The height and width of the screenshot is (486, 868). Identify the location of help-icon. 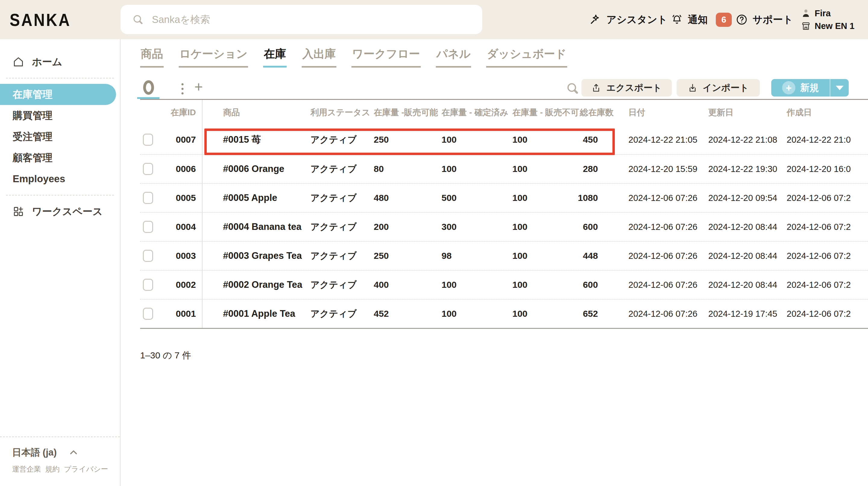
(742, 20).